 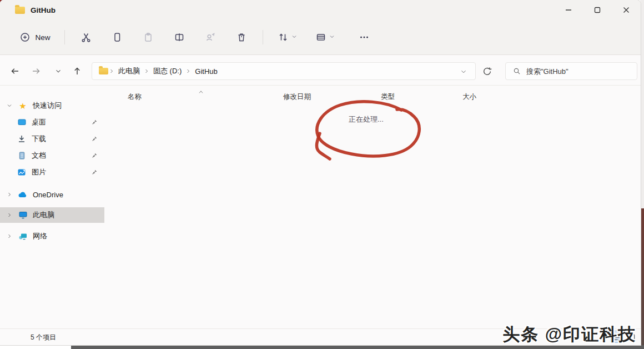 I want to click on paste-button, so click(x=148, y=37).